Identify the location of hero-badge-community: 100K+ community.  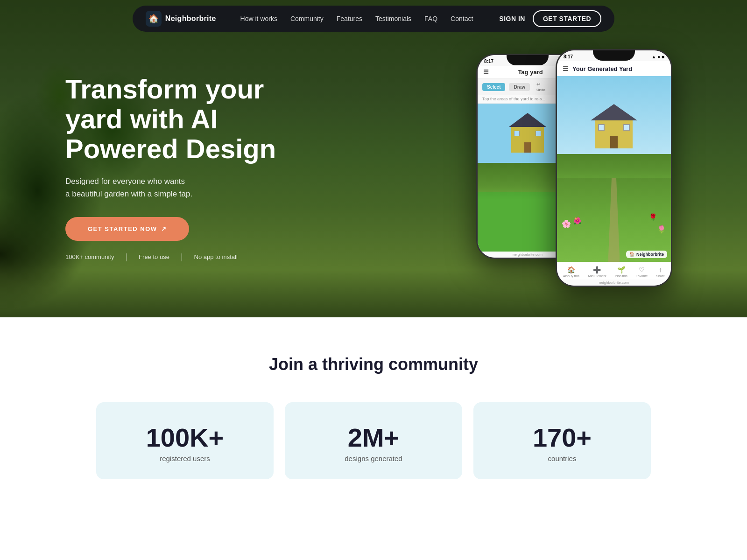
(90, 257).